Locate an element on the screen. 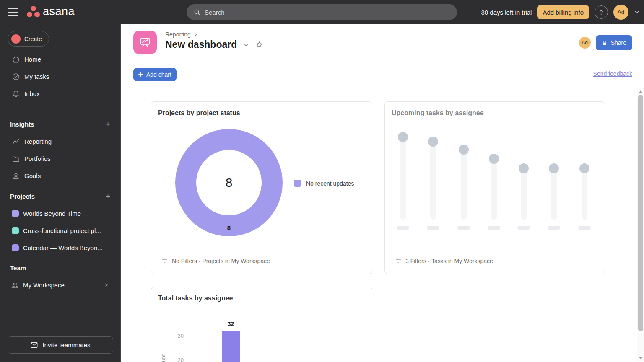  breadcrumb-reporting-link: Reporting is located at coordinates (178, 34).